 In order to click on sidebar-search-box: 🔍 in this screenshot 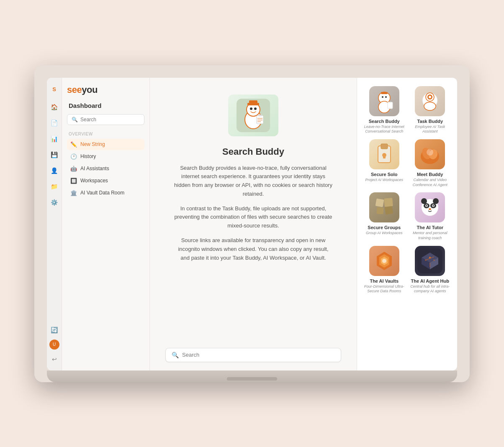, I will do `click(105, 120)`.